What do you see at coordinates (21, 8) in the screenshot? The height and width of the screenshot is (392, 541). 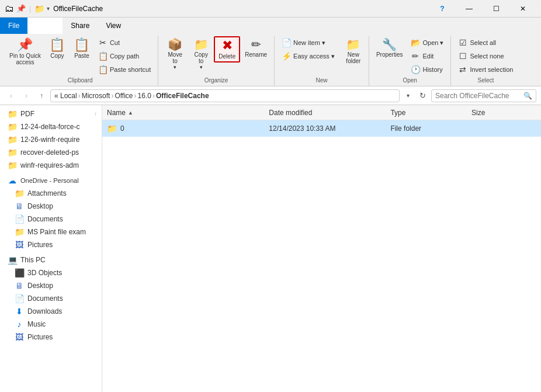 I see `quick-access-icon: 📌` at bounding box center [21, 8].